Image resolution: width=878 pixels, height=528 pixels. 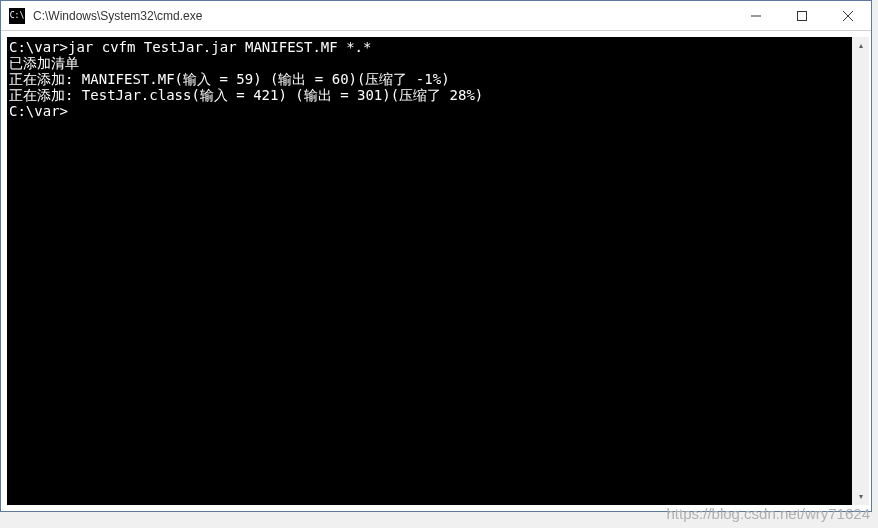 I want to click on vertical-scrollbar: ▴ ▾, so click(x=860, y=271).